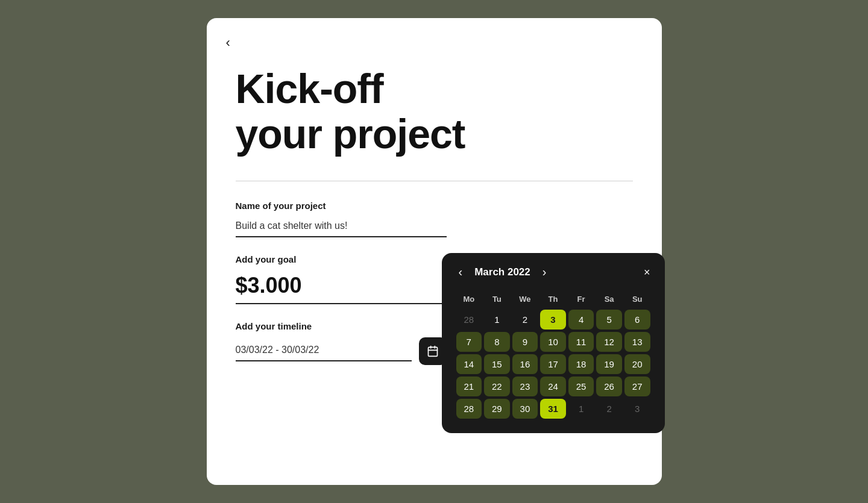 The width and height of the screenshot is (868, 503). What do you see at coordinates (324, 351) in the screenshot?
I see `timeline-input` at bounding box center [324, 351].